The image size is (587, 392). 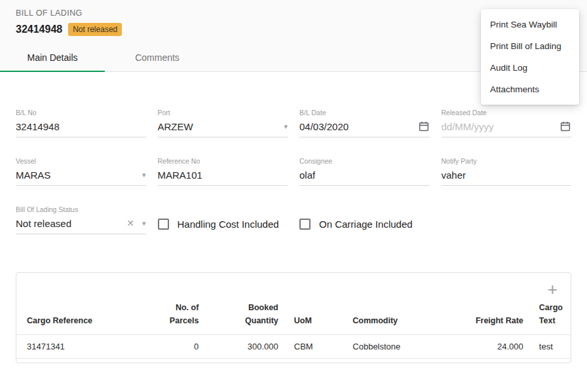 I want to click on bl-status-label: Bill Of Lading Status, so click(x=81, y=209).